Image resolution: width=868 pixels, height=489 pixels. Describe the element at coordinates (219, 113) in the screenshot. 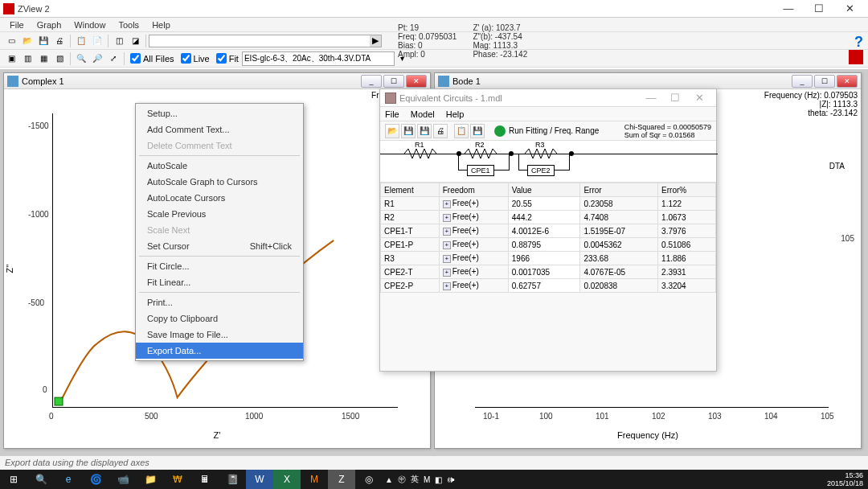

I see `ctx-setup-: Setup...` at that location.